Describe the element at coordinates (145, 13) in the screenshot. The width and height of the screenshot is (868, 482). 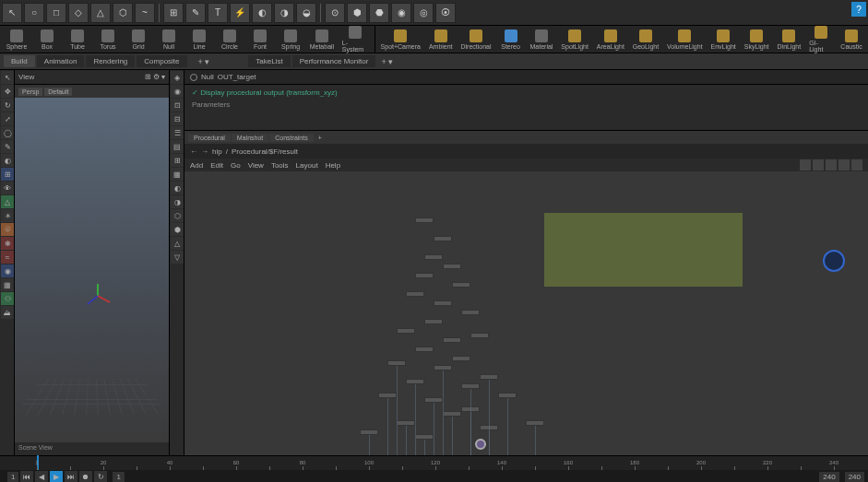
I see `tool-curve-icon: ~` at that location.